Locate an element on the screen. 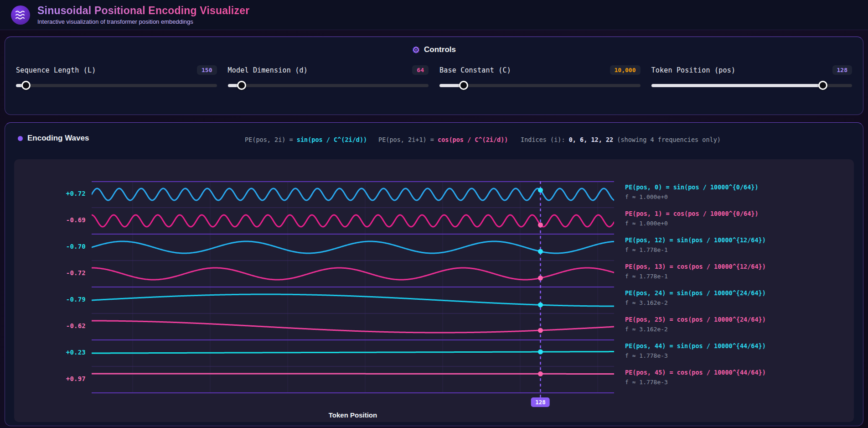 Image resolution: width=868 pixels, height=428 pixels. wave-formula-label: PE(pos, 0) = sin(pos / 10000^{0/64}) is located at coordinates (692, 187).